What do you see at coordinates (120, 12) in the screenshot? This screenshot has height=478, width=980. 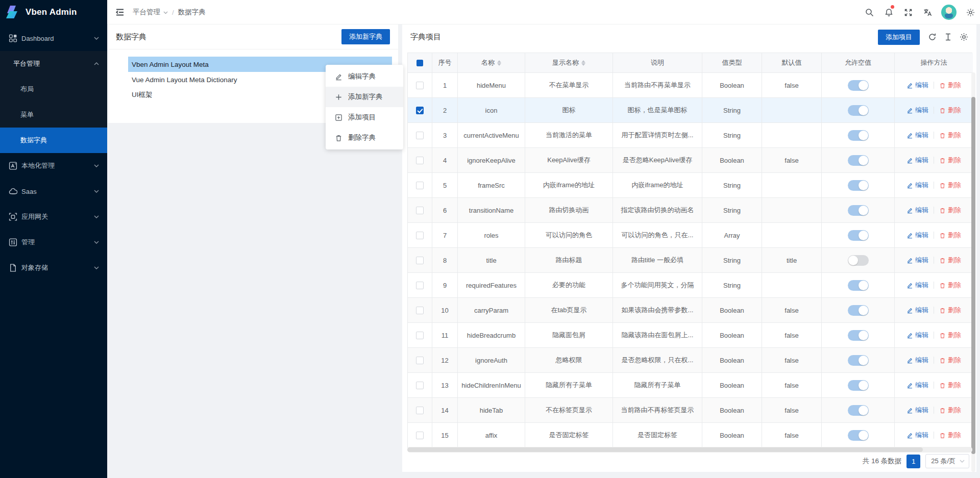 I see `menu-fold-icon` at bounding box center [120, 12].